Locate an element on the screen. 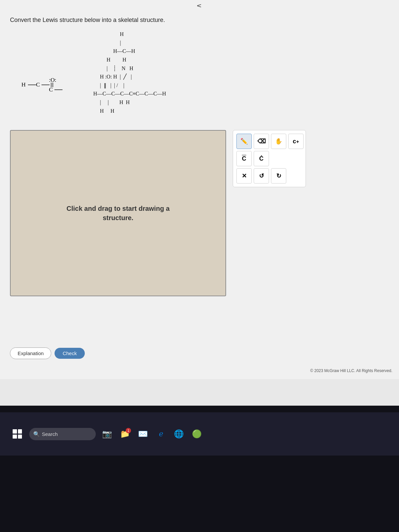 The height and width of the screenshot is (532, 399). pencil-tool-button: ✏️ is located at coordinates (244, 141).